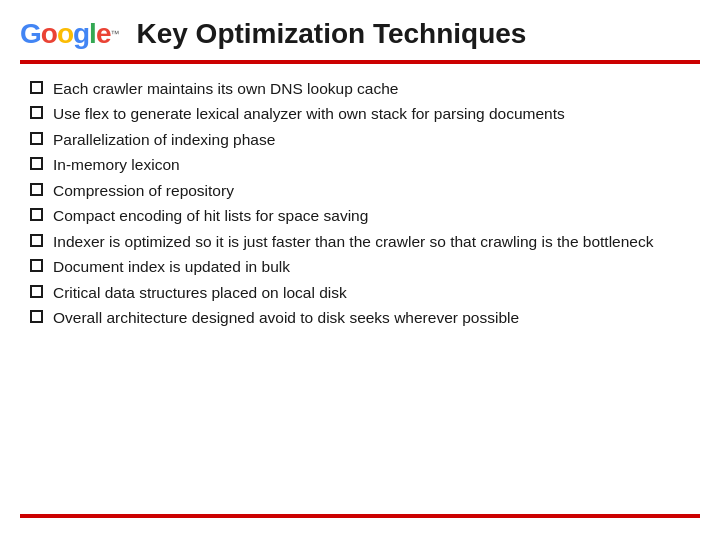 The height and width of the screenshot is (540, 720). Describe the element at coordinates (360, 140) in the screenshot. I see `bullet-item-3: Parallelization of indexing phase` at that location.